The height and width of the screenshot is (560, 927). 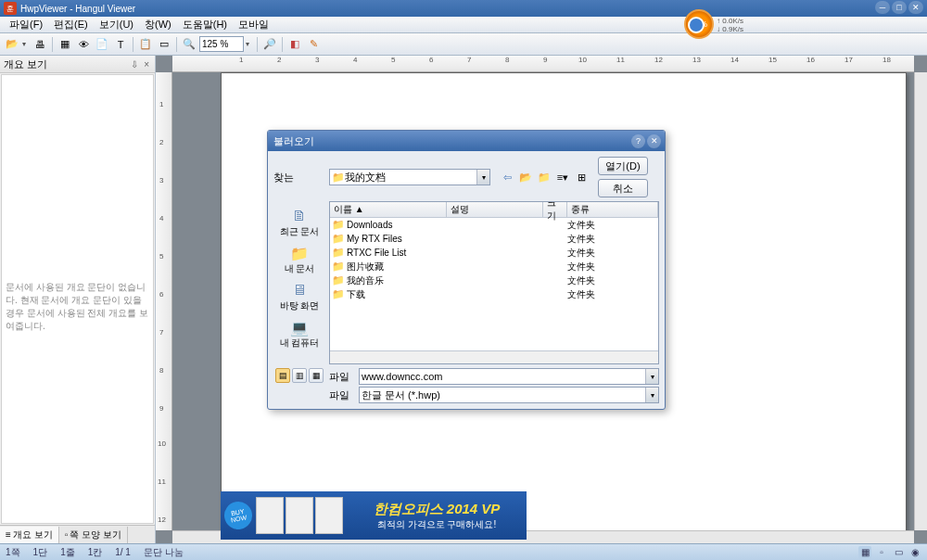 What do you see at coordinates (494, 284) in the screenshot?
I see `list-rows: 📁Downloads文件夹📁My RTX Files文件夹📁RTXC File …` at bounding box center [494, 284].